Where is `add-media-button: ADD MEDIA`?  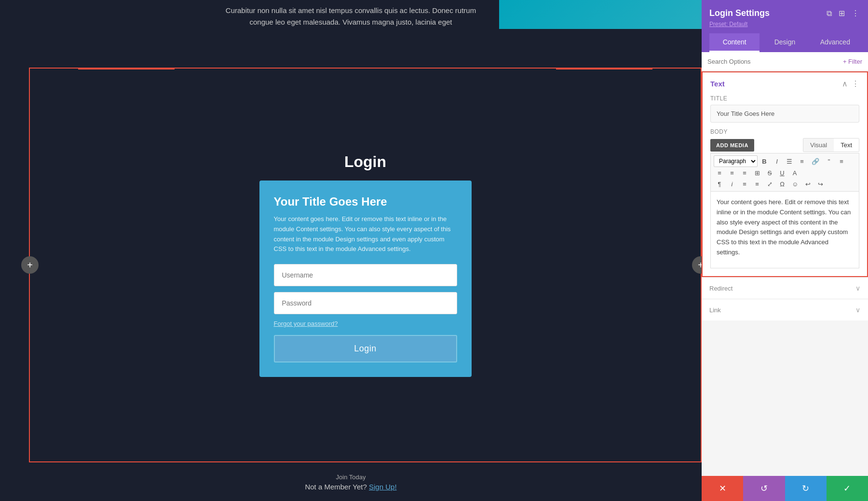 add-media-button: ADD MEDIA is located at coordinates (732, 145).